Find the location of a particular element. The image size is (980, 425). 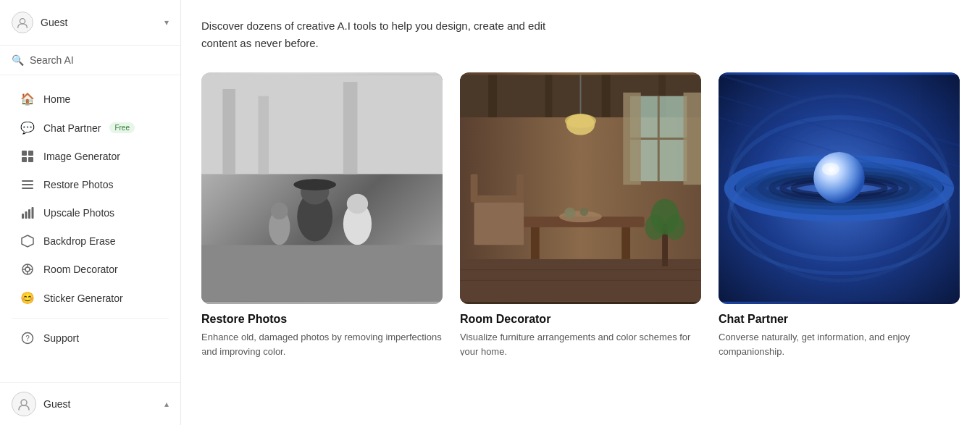

card-title-chat-partner: Chat Partner Converse naturally, get inf… is located at coordinates (839, 336).